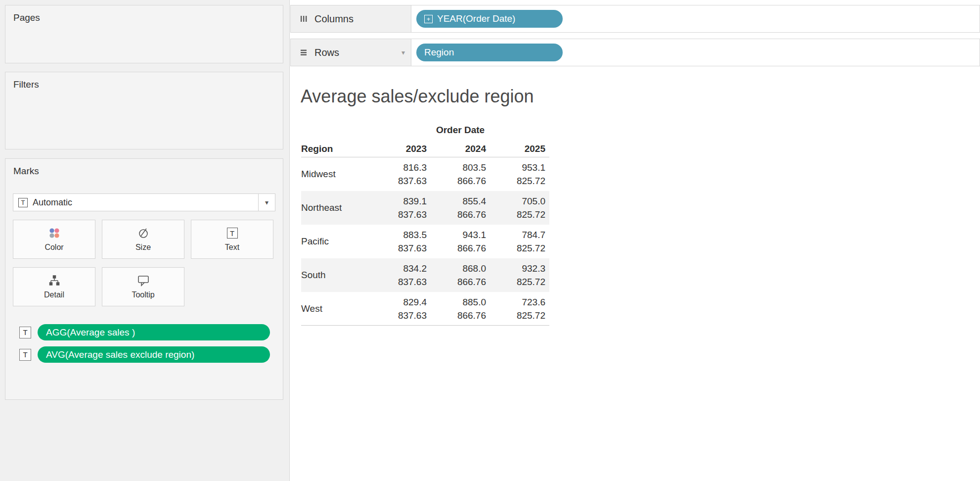  What do you see at coordinates (144, 279) in the screenshot?
I see `marks-card: Marks T Automatic ▾ Color` at bounding box center [144, 279].